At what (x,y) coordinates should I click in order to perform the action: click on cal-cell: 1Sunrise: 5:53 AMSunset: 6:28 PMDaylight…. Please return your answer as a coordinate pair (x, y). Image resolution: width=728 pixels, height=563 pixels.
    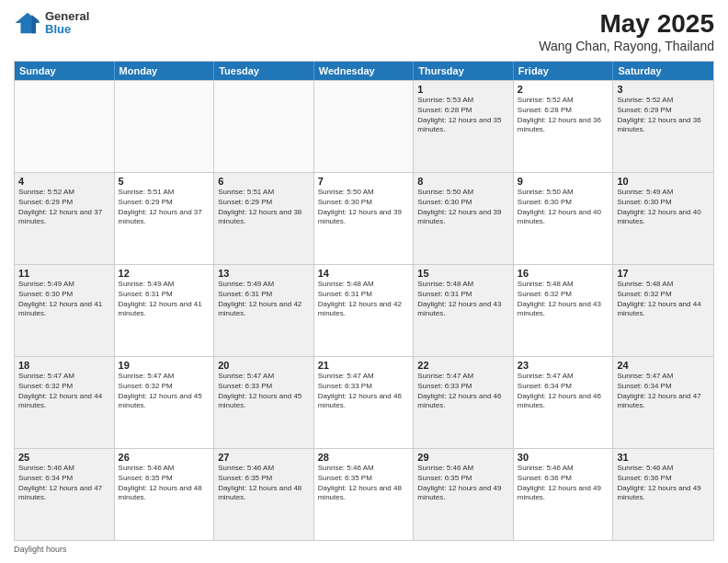
    Looking at the image, I should click on (463, 127).